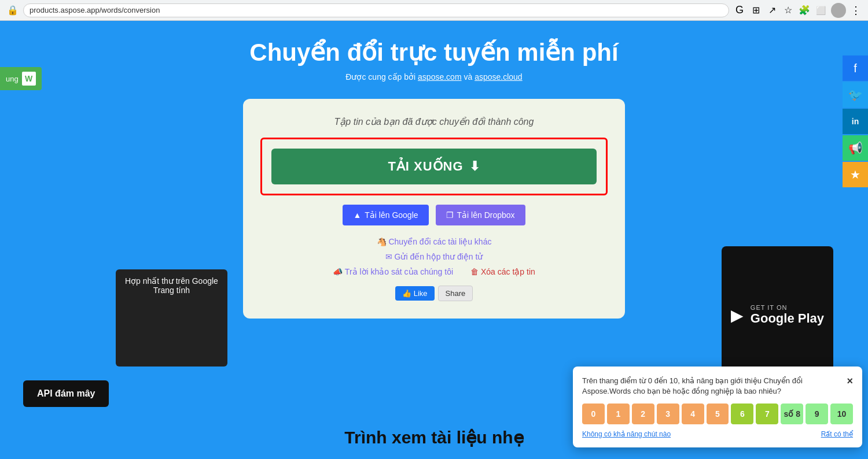 This screenshot has height=459, width=868. I want to click on left-tab-label: ung, so click(12, 79).